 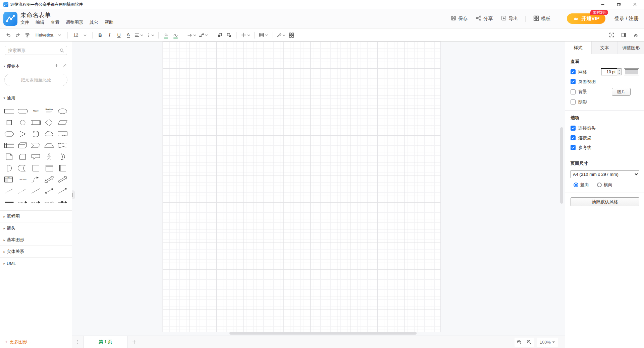 What do you see at coordinates (175, 35) in the screenshot?
I see `line-style-button` at bounding box center [175, 35].